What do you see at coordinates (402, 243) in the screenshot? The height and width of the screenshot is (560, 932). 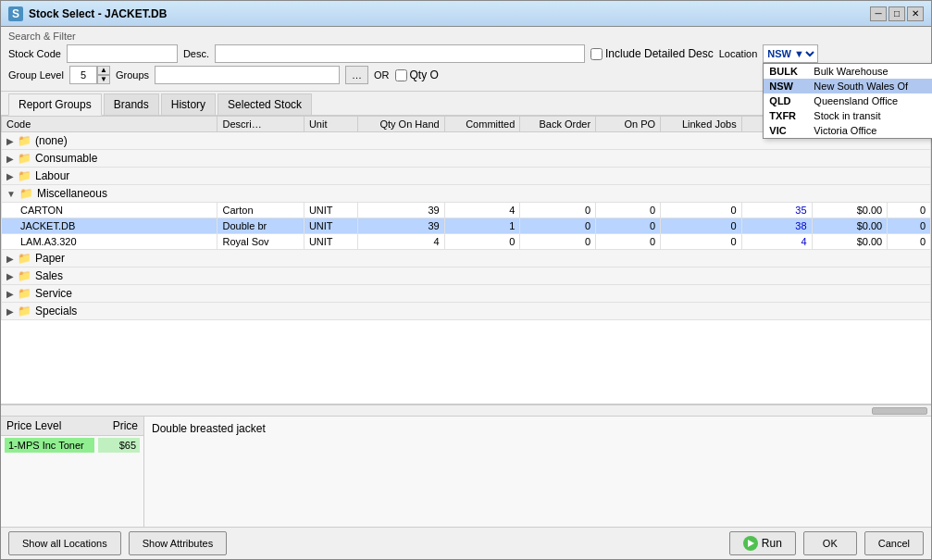 I see `cell-qty: 4` at bounding box center [402, 243].